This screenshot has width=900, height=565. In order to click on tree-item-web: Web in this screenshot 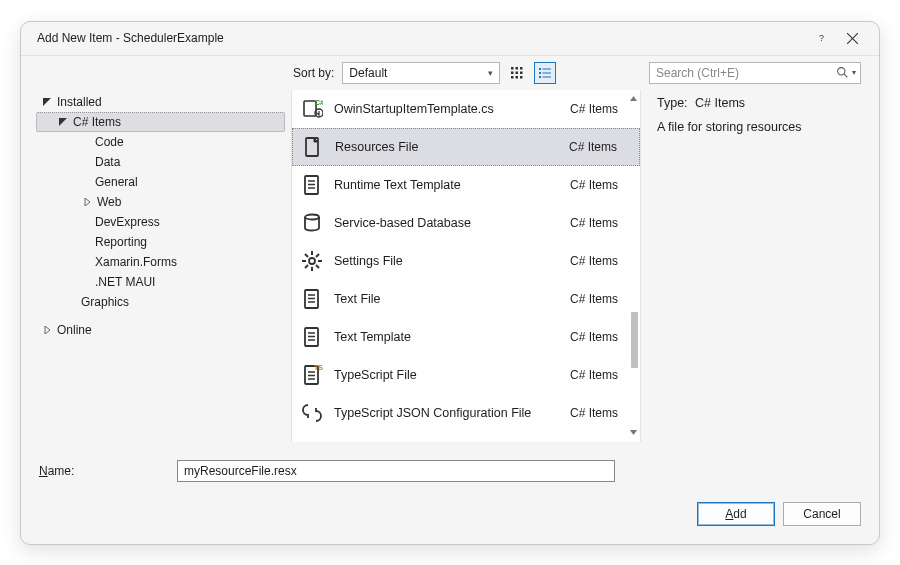, I will do `click(161, 202)`.